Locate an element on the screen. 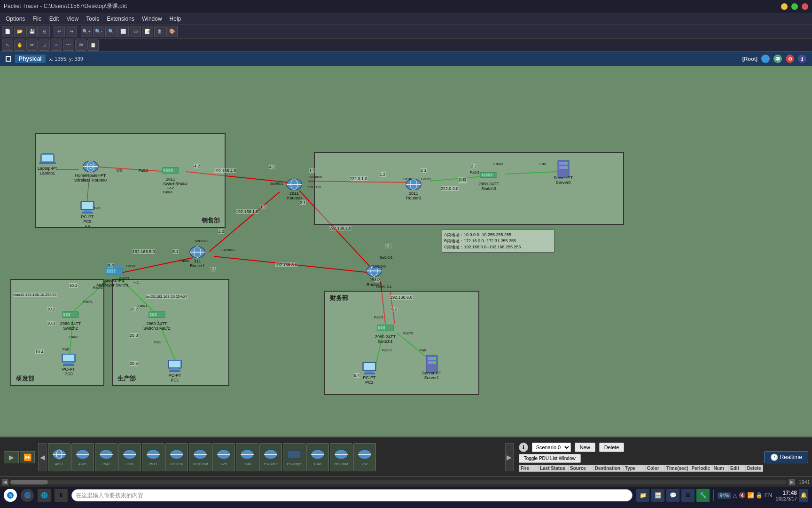 This screenshot has height=508, width=812. new-pdu-btn: New is located at coordinates (585, 447).